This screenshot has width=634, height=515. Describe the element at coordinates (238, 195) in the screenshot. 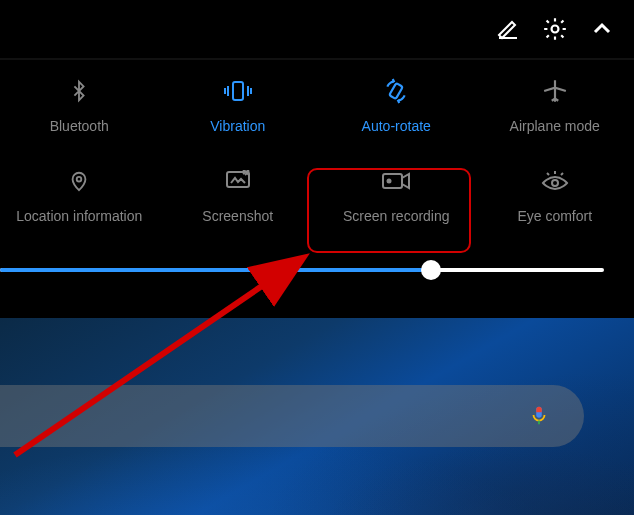

I see `tile-screenshot: Screenshot` at that location.